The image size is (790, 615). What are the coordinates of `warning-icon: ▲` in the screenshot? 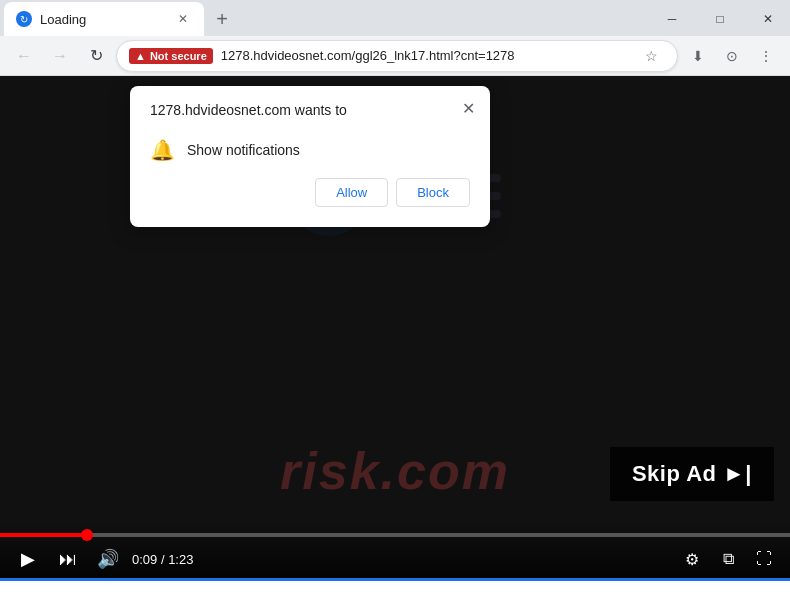 It's located at (140, 56).